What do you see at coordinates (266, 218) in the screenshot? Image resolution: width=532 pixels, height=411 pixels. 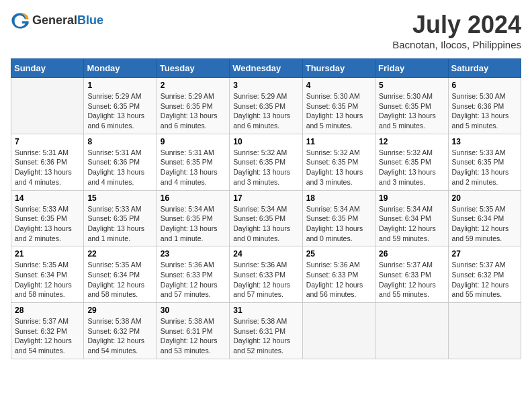 I see `calendar-cell: 17Sunrise: 5:34 AM Sunset: 6:35 PM Dayli…` at bounding box center [266, 218].